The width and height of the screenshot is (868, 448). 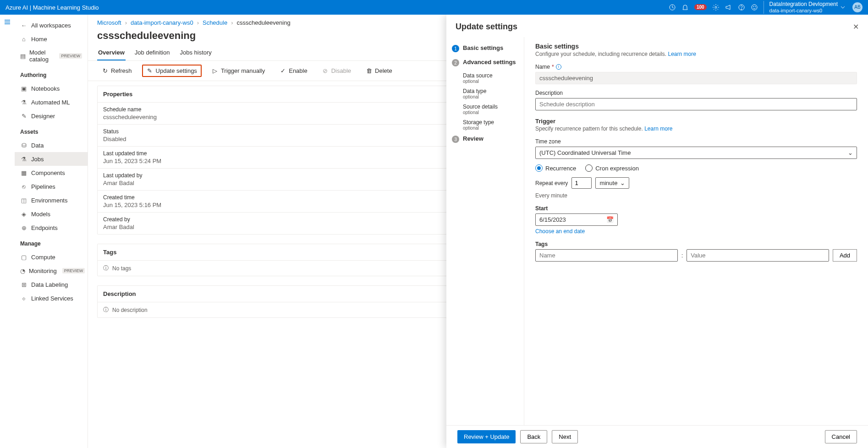 What do you see at coordinates (51, 159) in the screenshot?
I see `nav-jobs: ⚗Jobs` at bounding box center [51, 159].